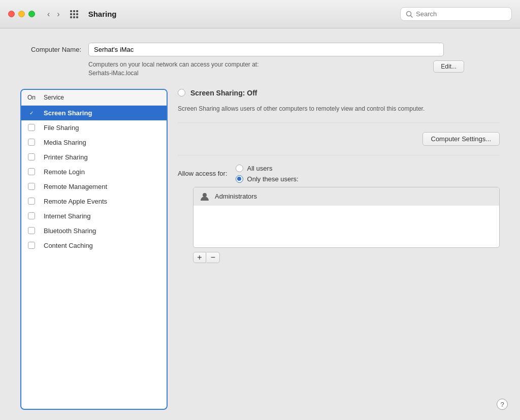 Image resolution: width=520 pixels, height=420 pixels. Describe the element at coordinates (104, 157) in the screenshot. I see `service-item-name: Printer Sharing` at that location.